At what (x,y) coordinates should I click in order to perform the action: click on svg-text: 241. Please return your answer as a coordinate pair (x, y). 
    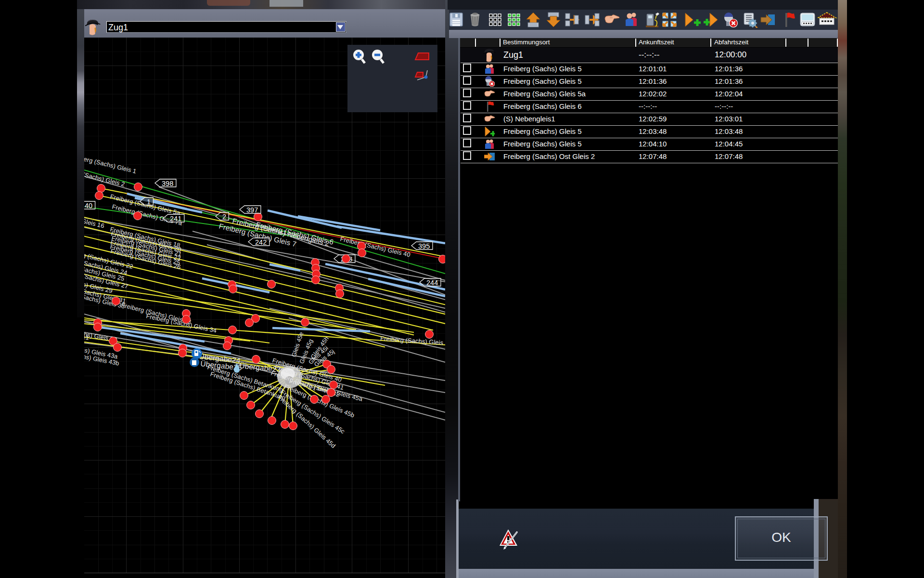
    Looking at the image, I should click on (176, 219).